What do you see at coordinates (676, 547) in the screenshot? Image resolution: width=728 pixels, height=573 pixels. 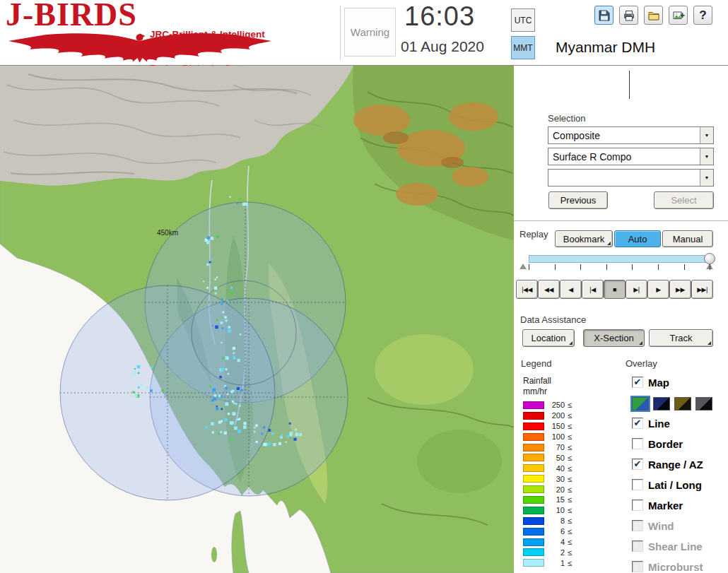 I see `overlay-label: Shear Line` at bounding box center [676, 547].